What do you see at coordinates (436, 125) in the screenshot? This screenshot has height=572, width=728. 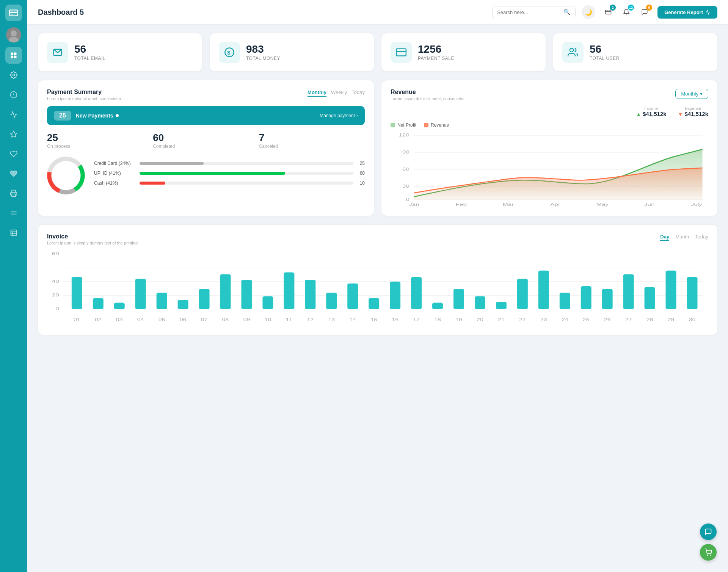 I see `legend-revenue: Revenue` at bounding box center [436, 125].